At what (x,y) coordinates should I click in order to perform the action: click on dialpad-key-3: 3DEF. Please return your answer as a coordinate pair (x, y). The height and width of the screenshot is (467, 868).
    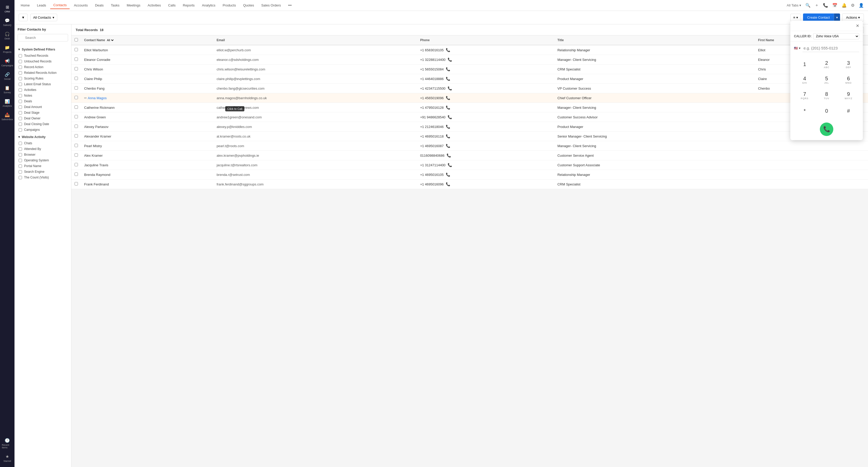
    Looking at the image, I should click on (848, 64).